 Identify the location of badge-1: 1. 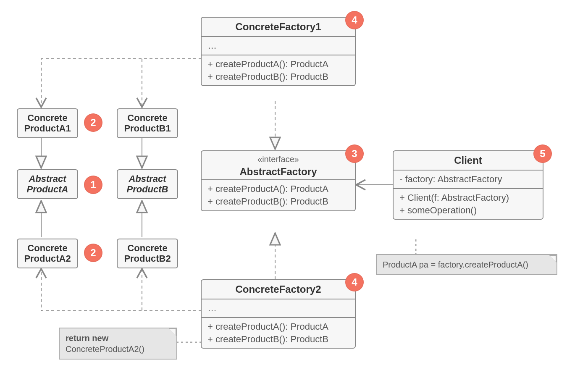
(93, 185).